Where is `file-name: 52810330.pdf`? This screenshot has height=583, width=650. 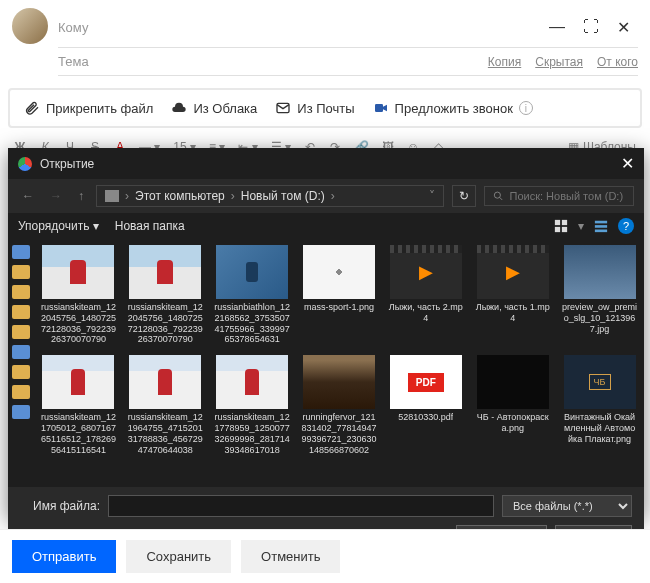 file-name: 52810330.pdf is located at coordinates (426, 418).